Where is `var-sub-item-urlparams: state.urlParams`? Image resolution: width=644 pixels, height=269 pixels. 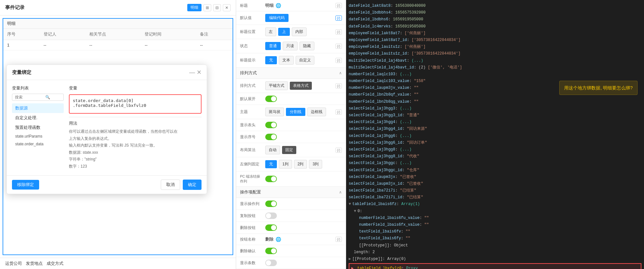 var-sub-item-urlparams: state.urlParams is located at coordinates (38, 136).